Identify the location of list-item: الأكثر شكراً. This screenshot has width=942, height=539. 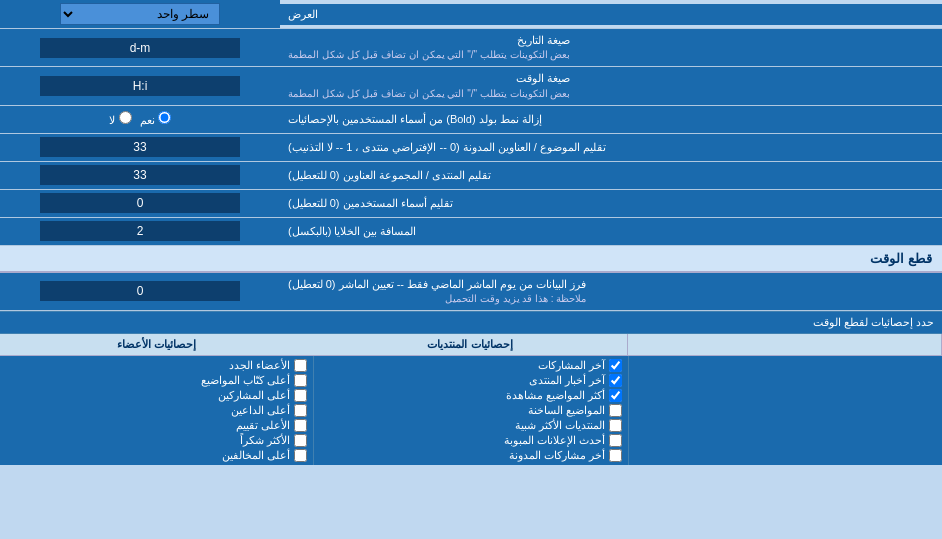
(156, 440).